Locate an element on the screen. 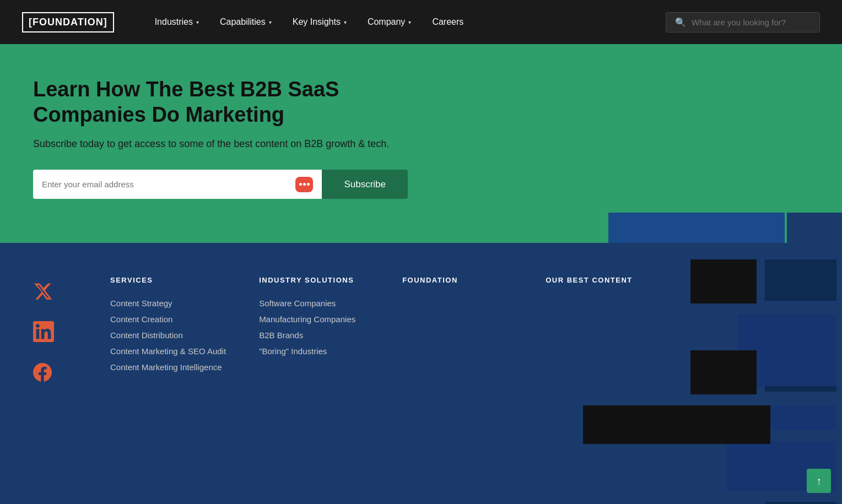 The image size is (842, 504). footer-link-content-creation: Content Creation is located at coordinates (168, 319).